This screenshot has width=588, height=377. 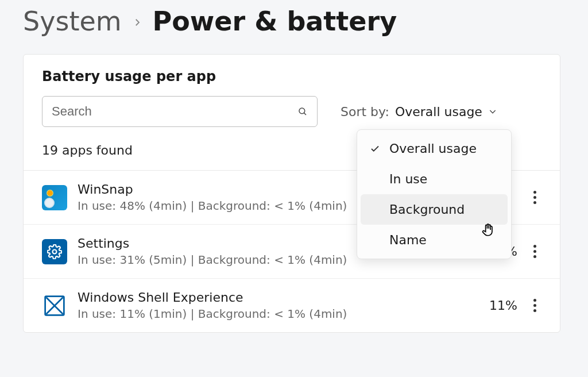 I want to click on gear-icon, so click(x=55, y=252).